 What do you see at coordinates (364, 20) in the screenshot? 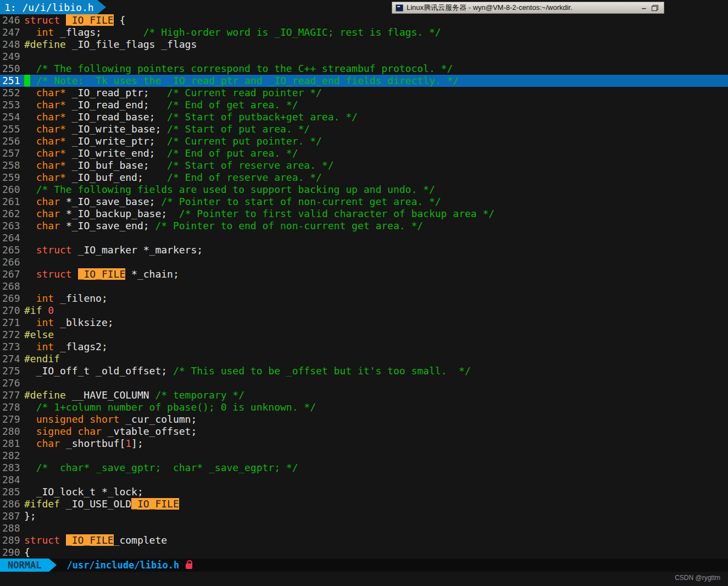
I see `code-line: 246struct _IO_FILE {` at bounding box center [364, 20].